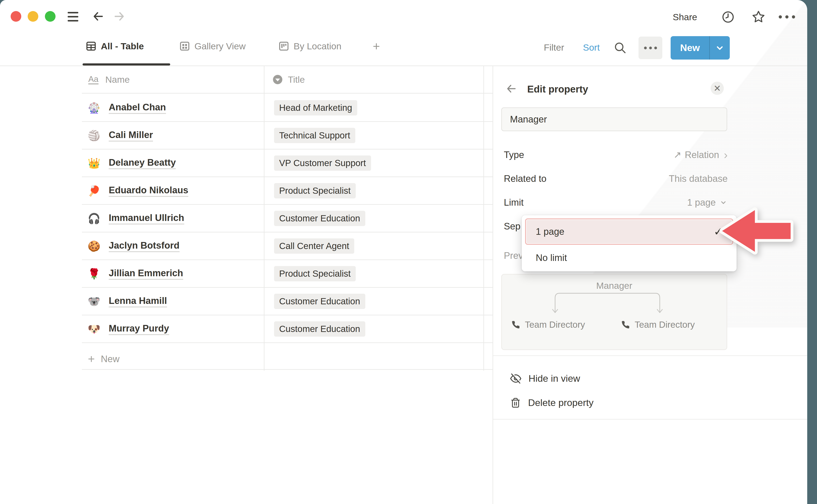 This screenshot has height=504, width=817. I want to click on title-property-icon: Aa, so click(93, 80).